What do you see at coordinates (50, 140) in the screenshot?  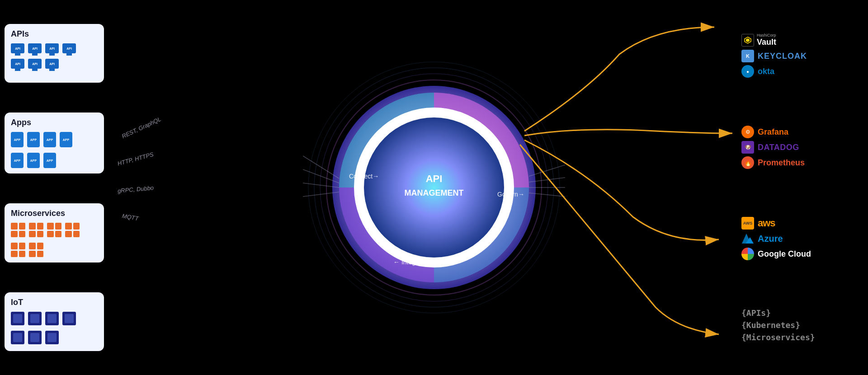 I see `app-icon-3: APP` at bounding box center [50, 140].